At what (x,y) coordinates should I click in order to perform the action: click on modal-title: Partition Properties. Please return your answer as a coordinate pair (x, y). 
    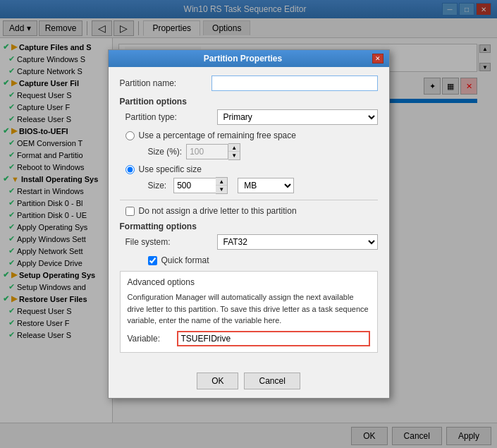
    Looking at the image, I should click on (243, 59).